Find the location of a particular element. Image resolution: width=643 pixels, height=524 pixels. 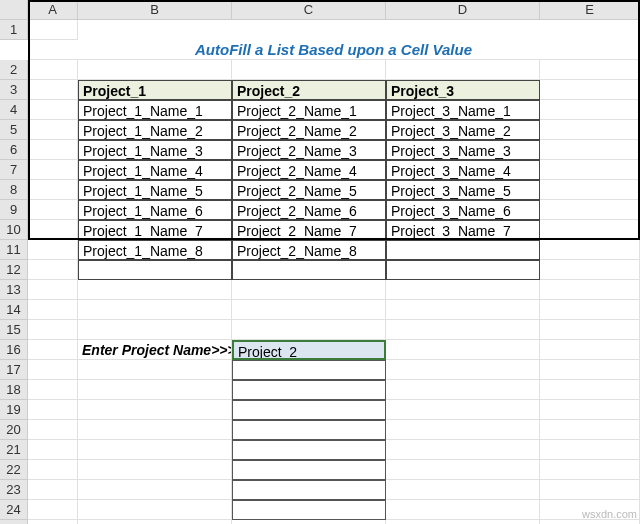

cell-b14 is located at coordinates (155, 310).